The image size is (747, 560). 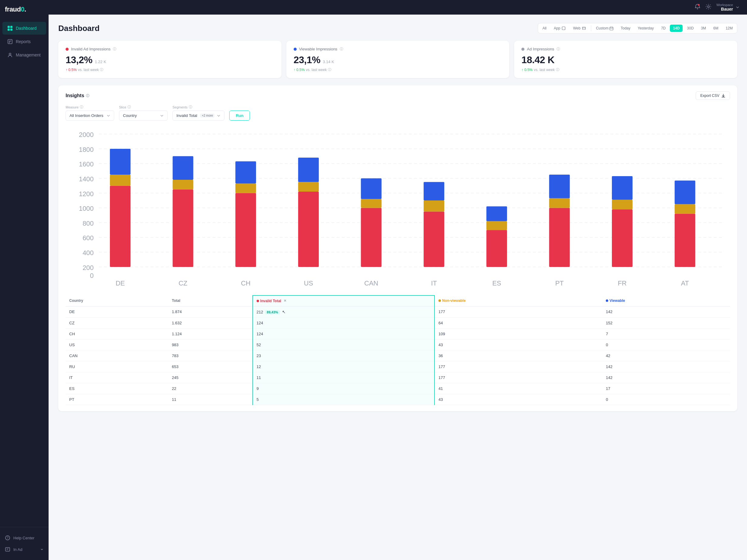 What do you see at coordinates (239, 116) in the screenshot?
I see `run-button: Run` at bounding box center [239, 116].